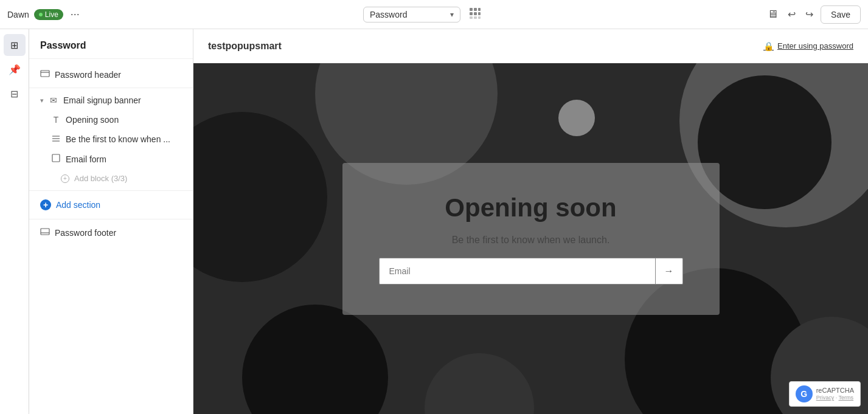  What do you see at coordinates (452, 15) in the screenshot?
I see `chevron-down-icon: ▾` at bounding box center [452, 15].